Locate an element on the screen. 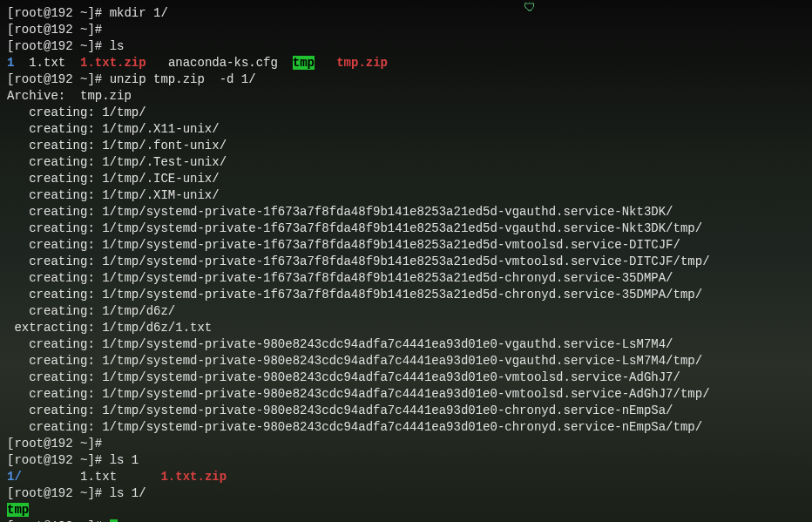 The width and height of the screenshot is (812, 522). command-text: mkdir 1/ is located at coordinates (139, 13).